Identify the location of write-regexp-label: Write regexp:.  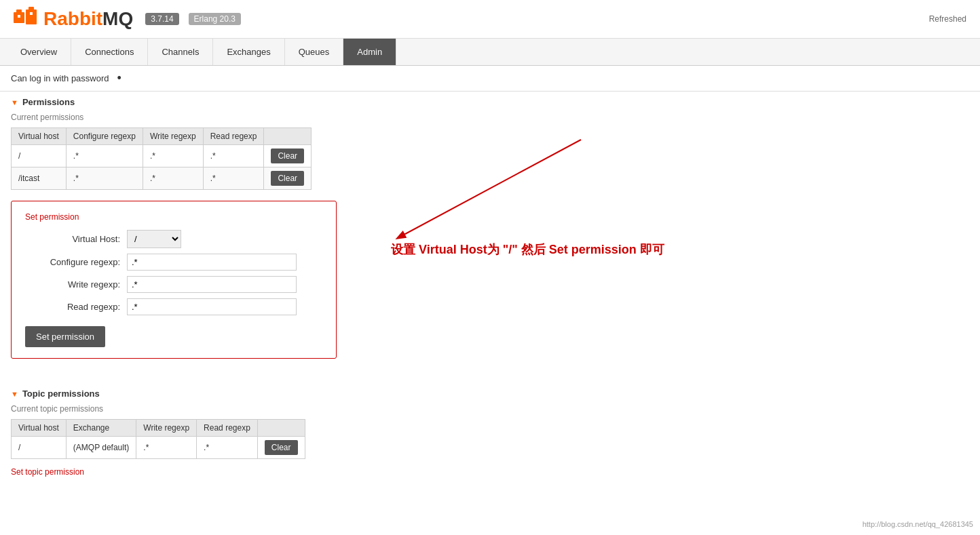
(73, 285).